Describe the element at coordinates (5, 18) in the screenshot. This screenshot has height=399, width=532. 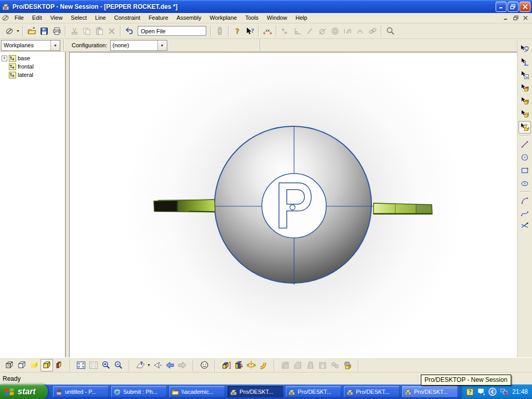
I see `document-icon` at that location.